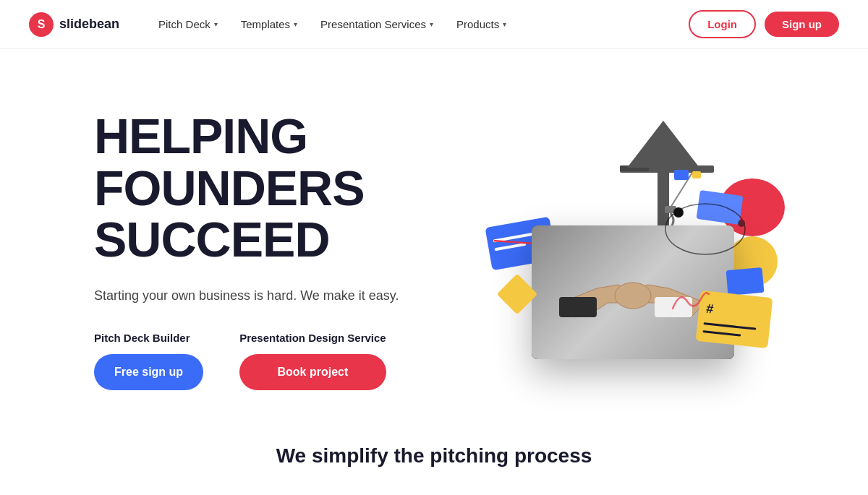 This screenshot has width=868, height=495. Describe the element at coordinates (269, 25) in the screenshot. I see `nav-item-templates: Templates ▾` at that location.